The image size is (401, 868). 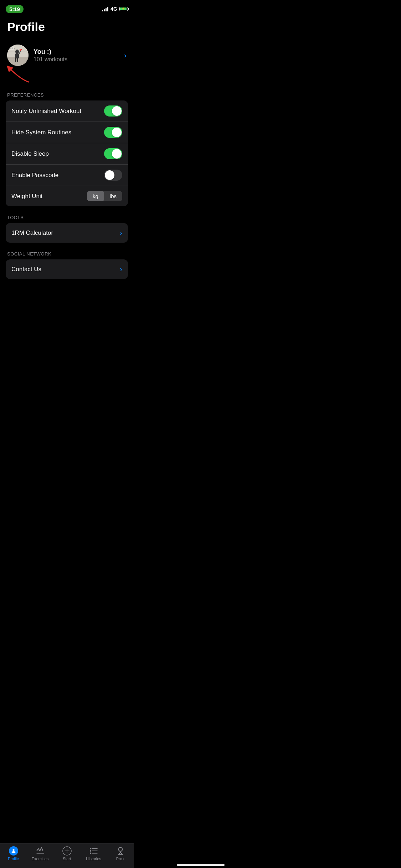 What do you see at coordinates (67, 196) in the screenshot?
I see `weight-unit-row: Weight Unit kg lbs` at bounding box center [67, 196].